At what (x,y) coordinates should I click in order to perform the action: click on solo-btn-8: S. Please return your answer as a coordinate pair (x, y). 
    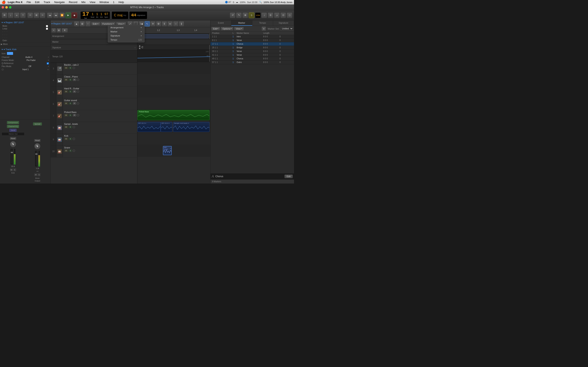
    Looking at the image, I should click on (70, 127).